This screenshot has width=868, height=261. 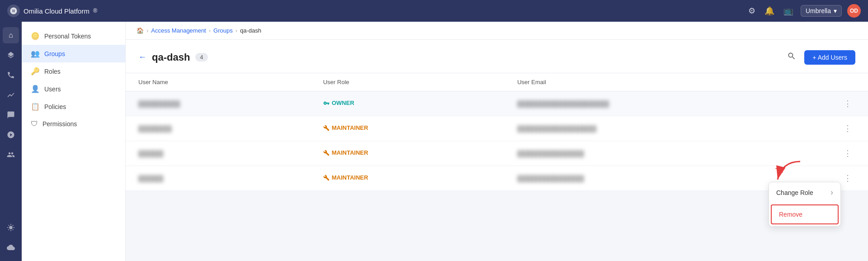 What do you see at coordinates (832, 193) in the screenshot?
I see `chevron-right-icon: ›` at bounding box center [832, 193].